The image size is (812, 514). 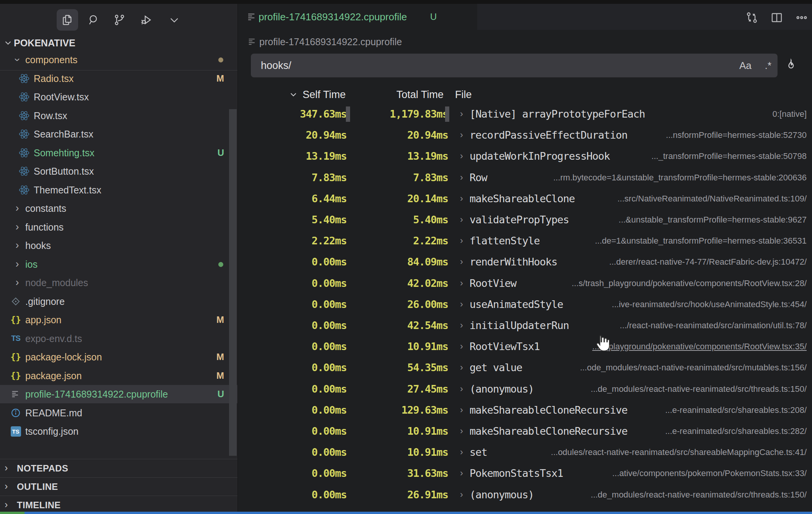 What do you see at coordinates (119, 301) in the screenshot?
I see `tree-item--gitignore: .gitignore` at bounding box center [119, 301].